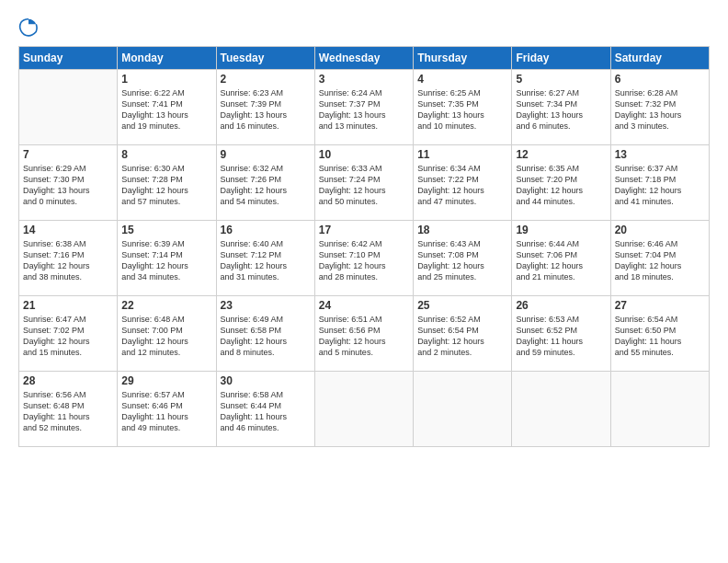 The image size is (728, 563). I want to click on day-info: Sunrise: 6:30 AM Sunset: 7:28 PM Dayligh…, so click(166, 186).